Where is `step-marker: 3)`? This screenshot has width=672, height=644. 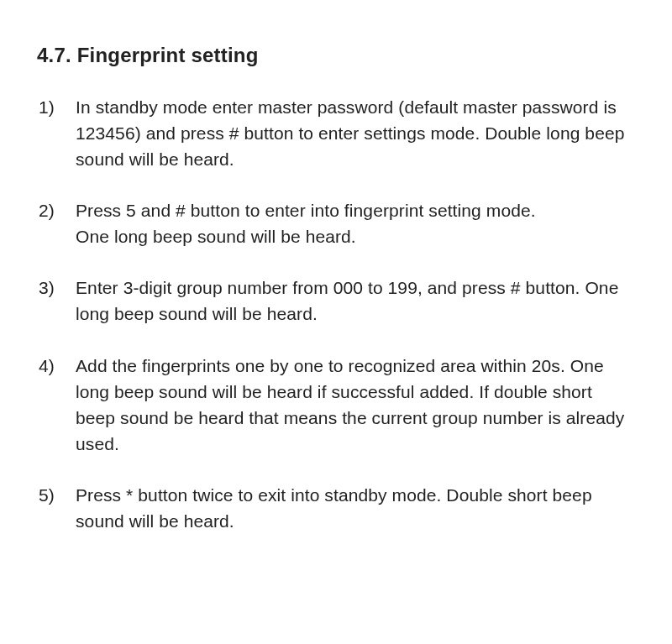 step-marker: 3) is located at coordinates (56, 287).